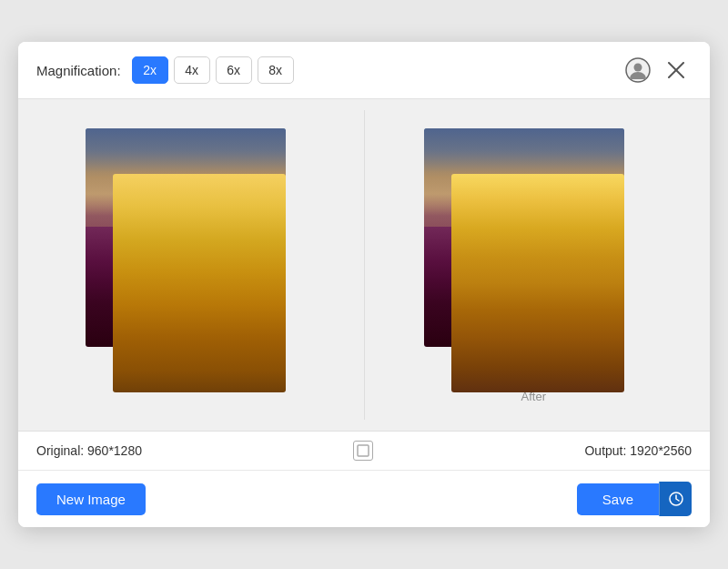 This screenshot has width=728, height=569. What do you see at coordinates (91, 499) in the screenshot?
I see `new-image-button: New Image` at bounding box center [91, 499].